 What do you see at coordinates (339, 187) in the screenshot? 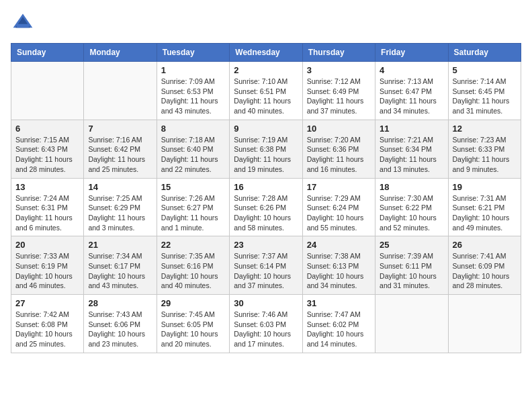
I see `day-number: 17` at bounding box center [339, 187].